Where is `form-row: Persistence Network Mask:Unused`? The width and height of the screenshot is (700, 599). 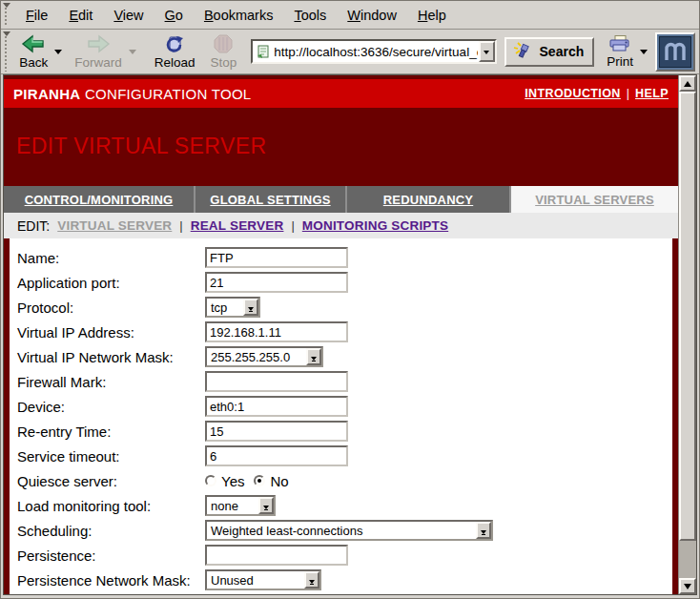
form-row: Persistence Network Mask:Unused is located at coordinates (345, 580).